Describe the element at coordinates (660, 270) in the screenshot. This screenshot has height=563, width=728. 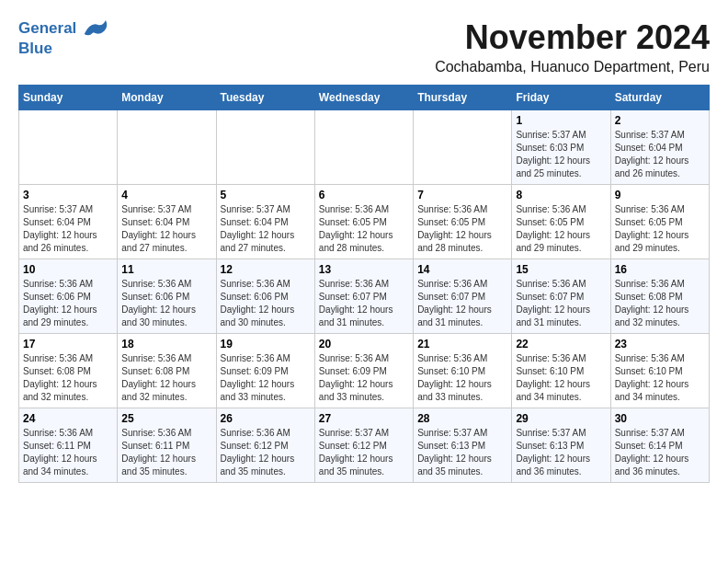
I see `day-number: 16` at that location.